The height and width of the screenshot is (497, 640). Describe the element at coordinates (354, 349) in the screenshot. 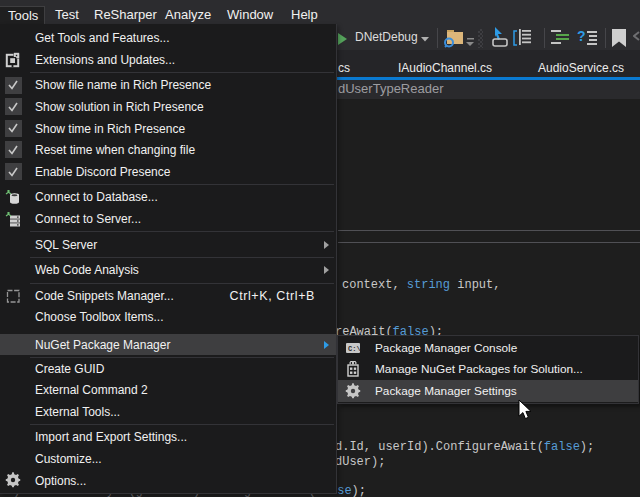

I see `svg-text: C:\` at that location.